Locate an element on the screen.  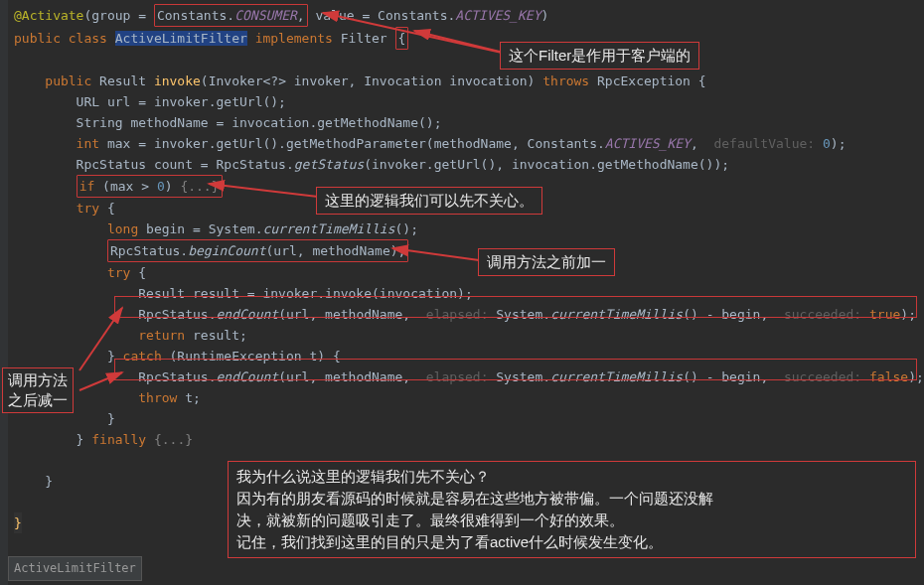
code-line: } catch (RuntimeException t) { is located at coordinates (469, 356).